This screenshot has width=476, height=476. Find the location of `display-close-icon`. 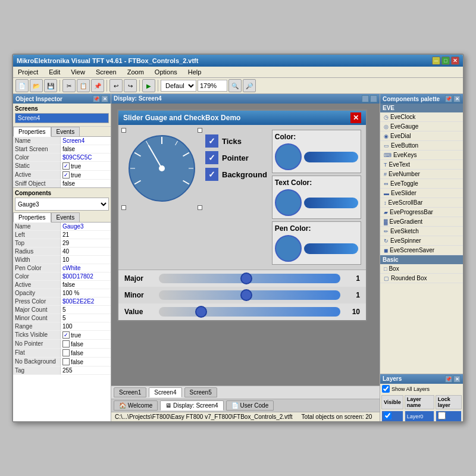

display-close-icon is located at coordinates (374, 99).